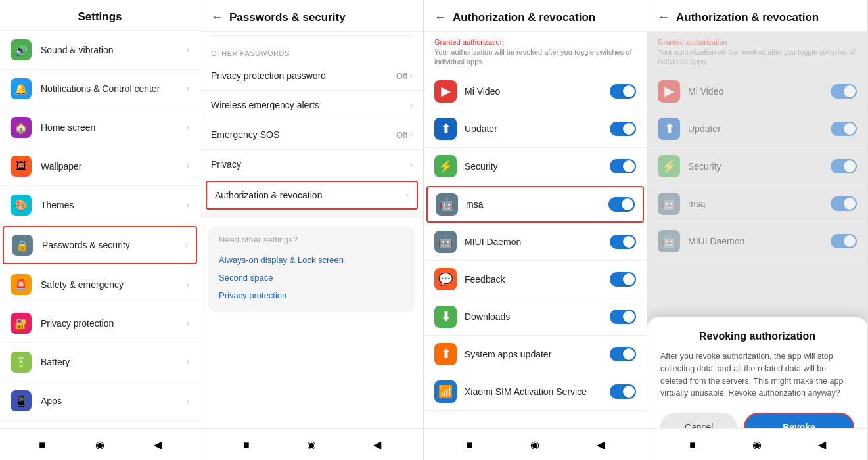 Image resolution: width=868 pixels, height=460 pixels. Describe the element at coordinates (535, 39) in the screenshot. I see `granted-label-3: Granted authorization` at that location.